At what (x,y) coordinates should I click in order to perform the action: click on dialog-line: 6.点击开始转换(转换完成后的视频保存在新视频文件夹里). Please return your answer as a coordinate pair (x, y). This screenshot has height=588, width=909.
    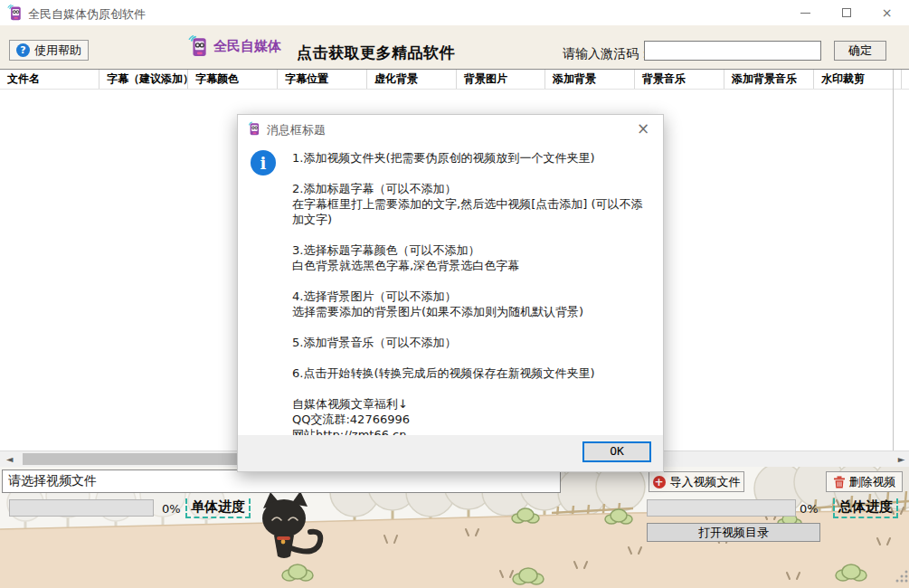
    Looking at the image, I should click on (473, 373).